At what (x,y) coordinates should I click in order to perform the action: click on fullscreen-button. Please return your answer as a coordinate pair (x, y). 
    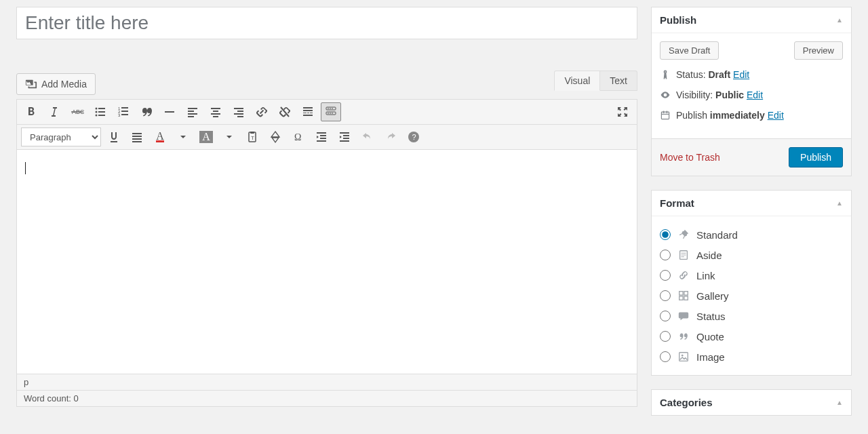
    Looking at the image, I should click on (623, 112).